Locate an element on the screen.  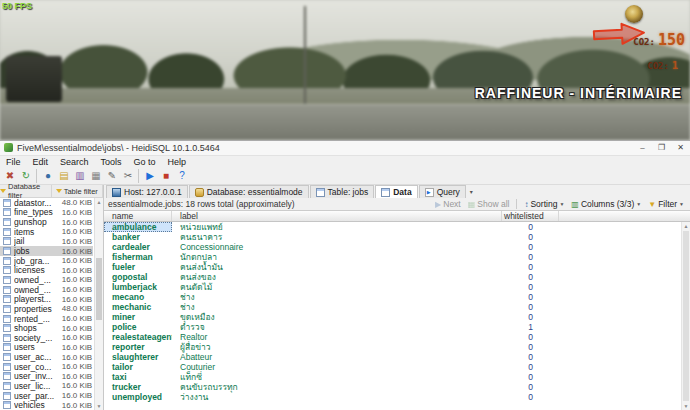
sidebar-scrollbar: ▲ ▼ is located at coordinates (98, 304).